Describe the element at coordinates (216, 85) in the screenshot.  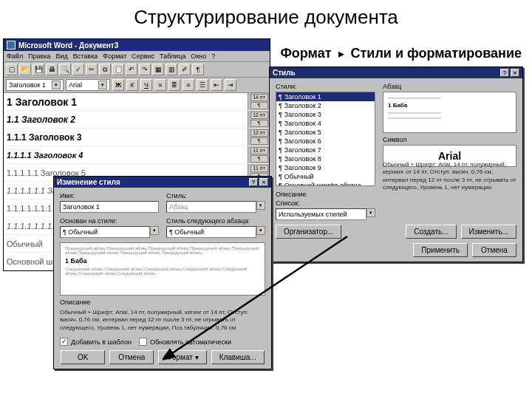
I see `indent-dec-icon: ⇤` at that location.